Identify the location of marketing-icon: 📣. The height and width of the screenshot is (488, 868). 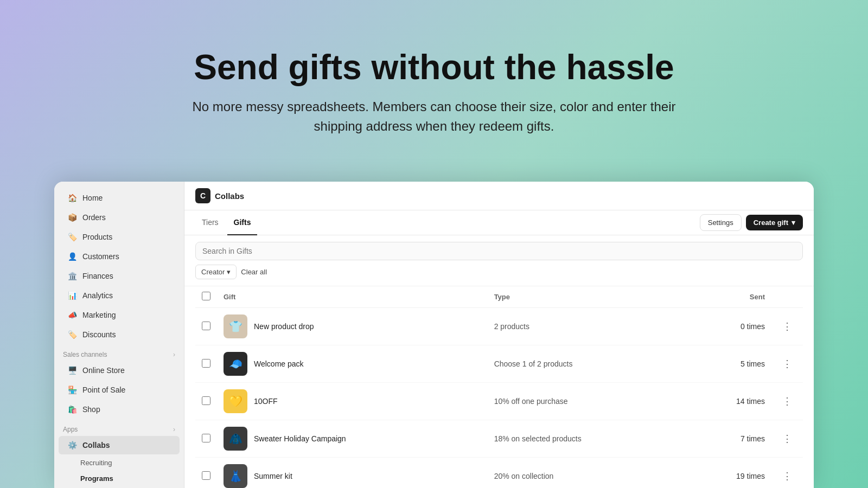
(72, 315).